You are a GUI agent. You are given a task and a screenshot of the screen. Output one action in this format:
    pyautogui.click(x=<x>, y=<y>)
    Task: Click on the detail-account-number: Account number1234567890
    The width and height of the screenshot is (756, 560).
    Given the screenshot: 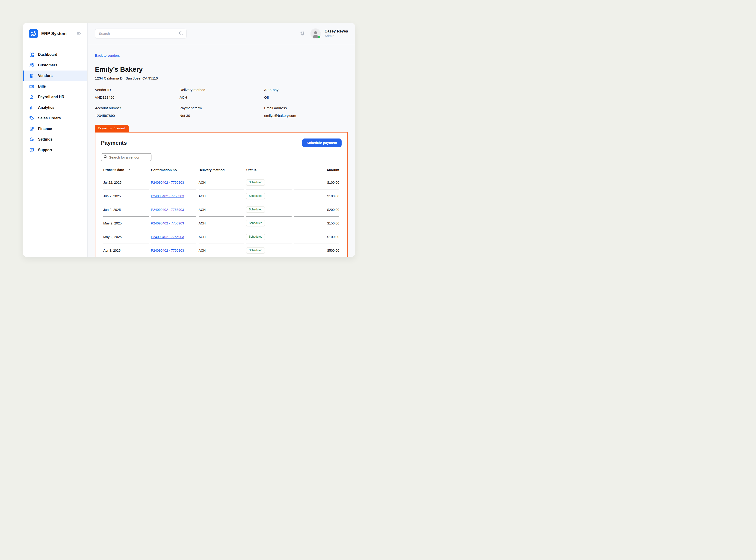 What is the action you would take?
    pyautogui.click(x=137, y=112)
    